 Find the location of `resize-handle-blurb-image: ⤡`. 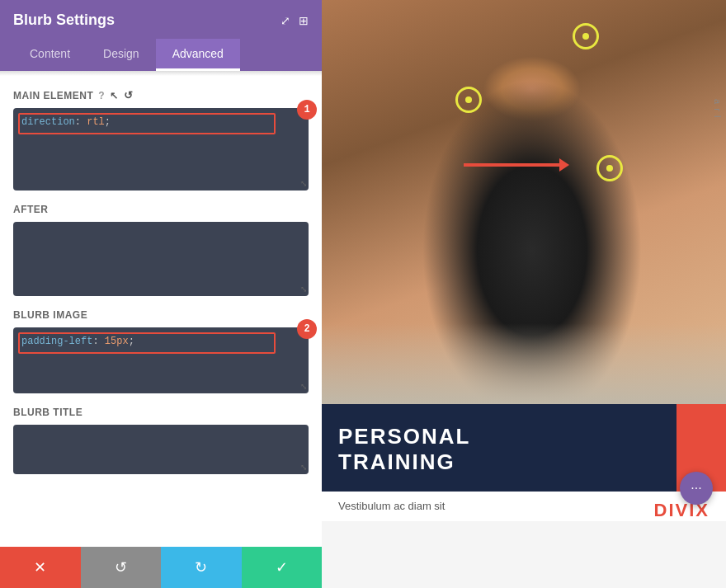

resize-handle-blurb-image: ⤡ is located at coordinates (304, 387).